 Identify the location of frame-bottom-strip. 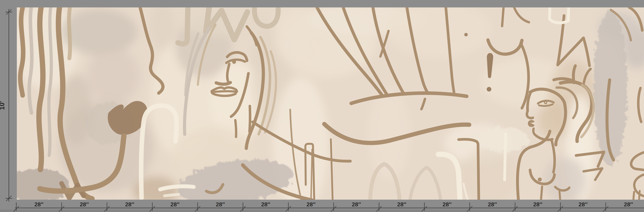
(322, 211).